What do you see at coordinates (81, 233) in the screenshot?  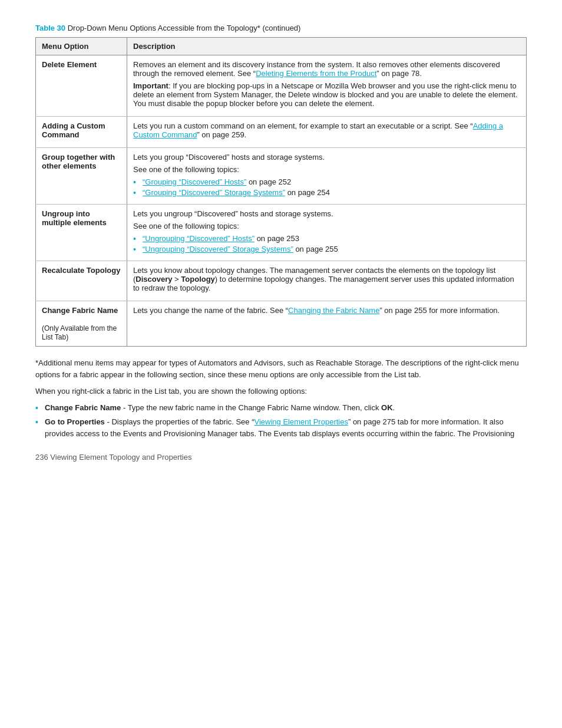 I see `menu-option-cell: Ungroup into multiple elements` at bounding box center [81, 233].